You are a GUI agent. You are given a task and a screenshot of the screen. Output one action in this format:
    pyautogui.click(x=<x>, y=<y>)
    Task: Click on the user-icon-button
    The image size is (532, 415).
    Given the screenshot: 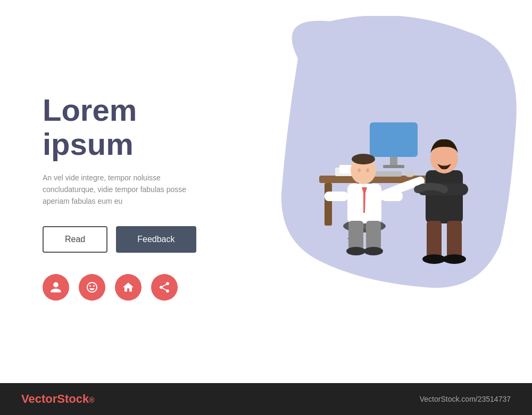 What is the action you would take?
    pyautogui.click(x=56, y=287)
    